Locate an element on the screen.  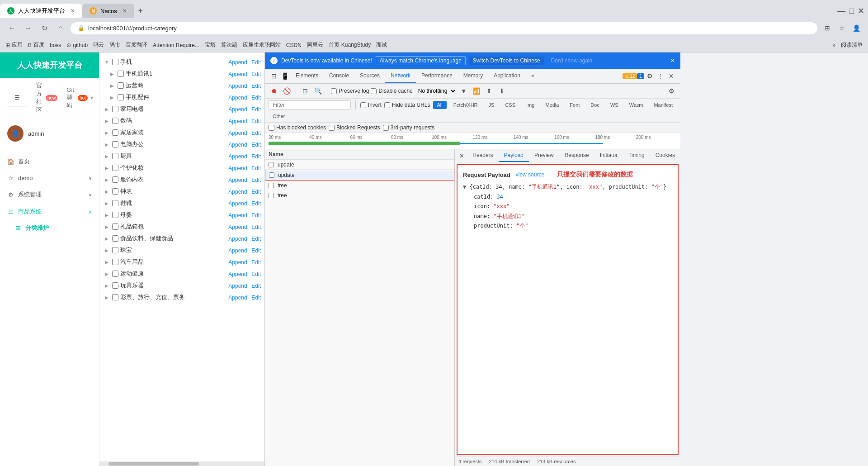
expand-yunyingshang: ▶ is located at coordinates (112, 86).